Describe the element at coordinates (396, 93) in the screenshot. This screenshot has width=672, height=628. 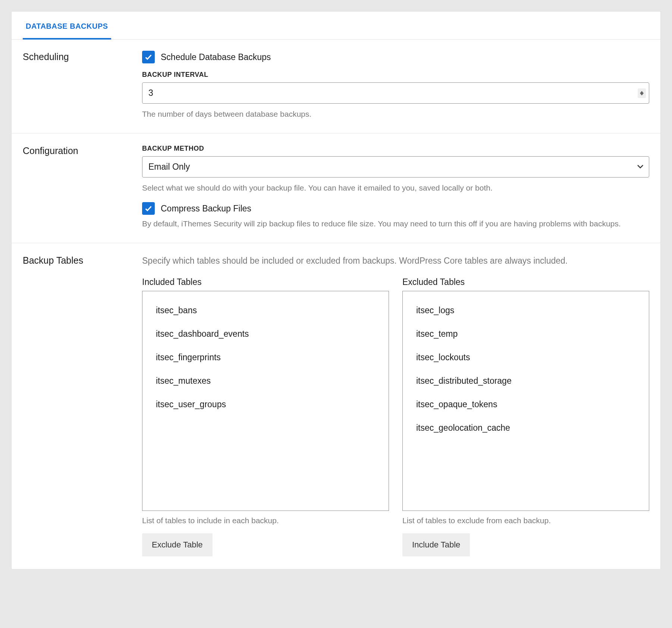
I see `backup-interval-input` at that location.